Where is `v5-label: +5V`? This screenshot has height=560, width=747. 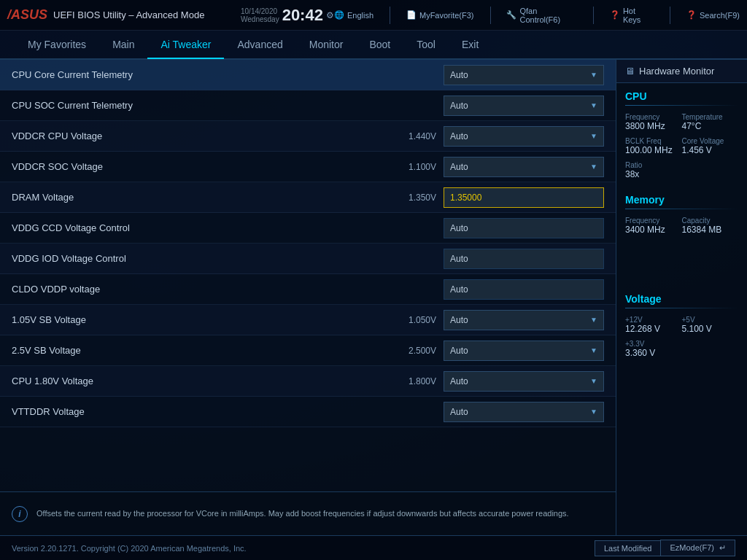 v5-label: +5V is located at coordinates (711, 319).